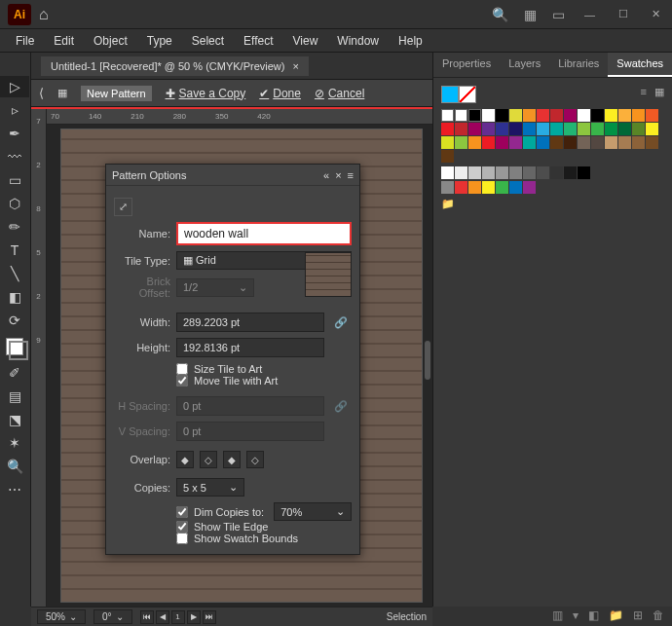 The width and height of the screenshot is (672, 626). What do you see at coordinates (411, 41) in the screenshot?
I see `menu-help: Help` at bounding box center [411, 41].